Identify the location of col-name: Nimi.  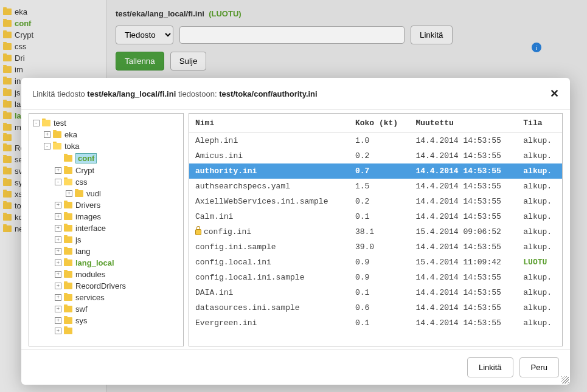
(269, 123).